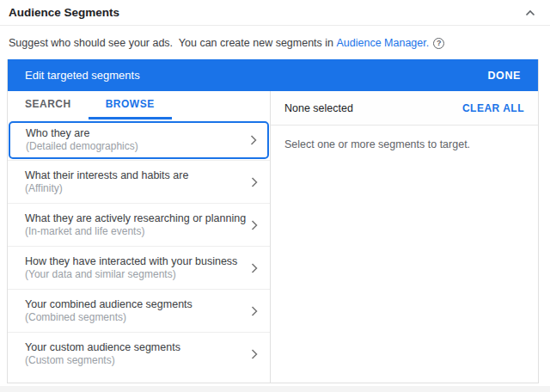  Describe the element at coordinates (108, 311) in the screenshot. I see `list-item-text: Your combined audience segments (Combine…` at that location.